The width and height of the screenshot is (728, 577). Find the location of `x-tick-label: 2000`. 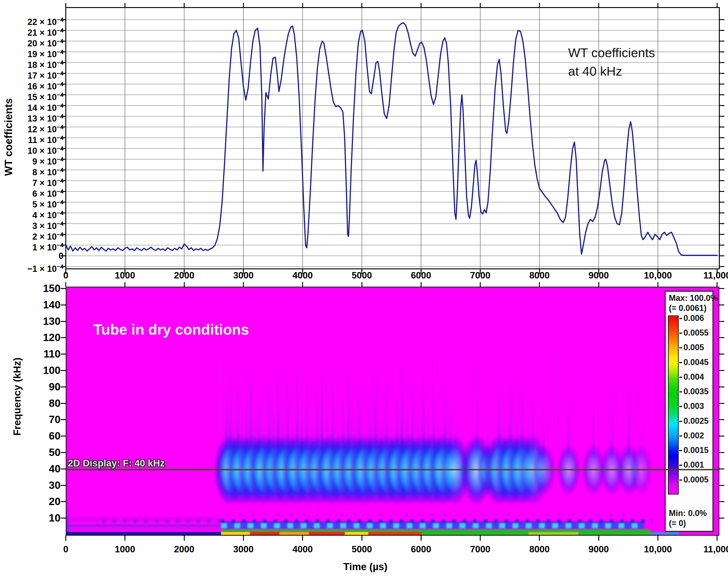

x-tick-label: 2000 is located at coordinates (184, 275).